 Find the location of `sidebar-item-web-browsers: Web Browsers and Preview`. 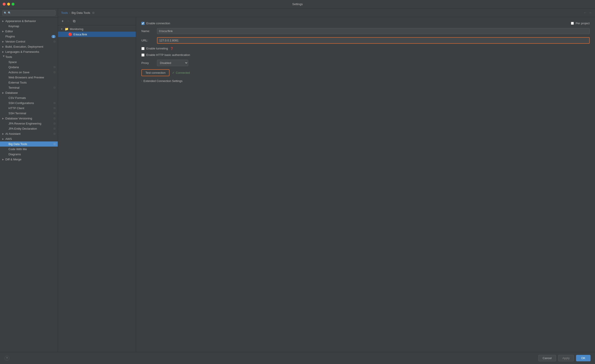

sidebar-item-web-browsers: Web Browsers and Preview is located at coordinates (29, 77).